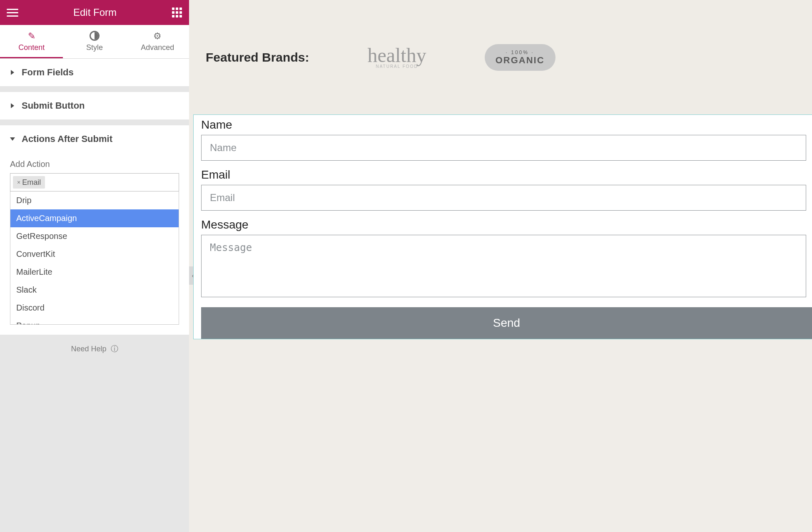  Describe the element at coordinates (504, 261) in the screenshot. I see `form-row-message: Message` at that location.